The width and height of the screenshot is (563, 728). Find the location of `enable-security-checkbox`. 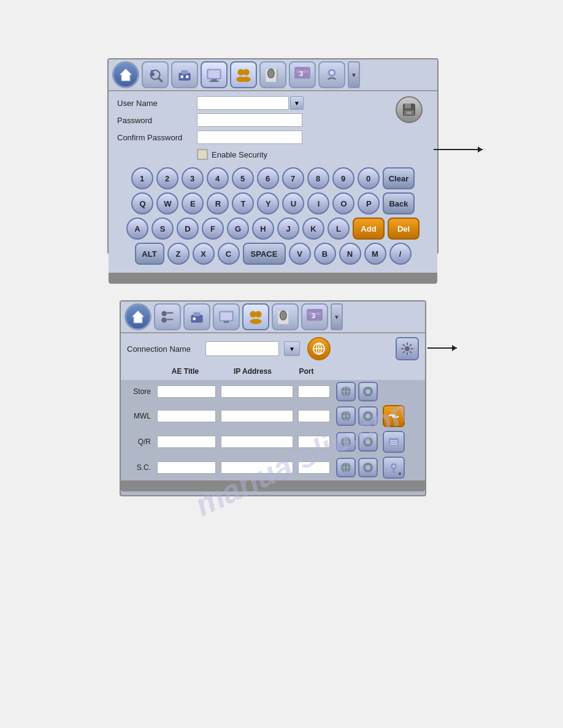

enable-security-checkbox is located at coordinates (202, 154).